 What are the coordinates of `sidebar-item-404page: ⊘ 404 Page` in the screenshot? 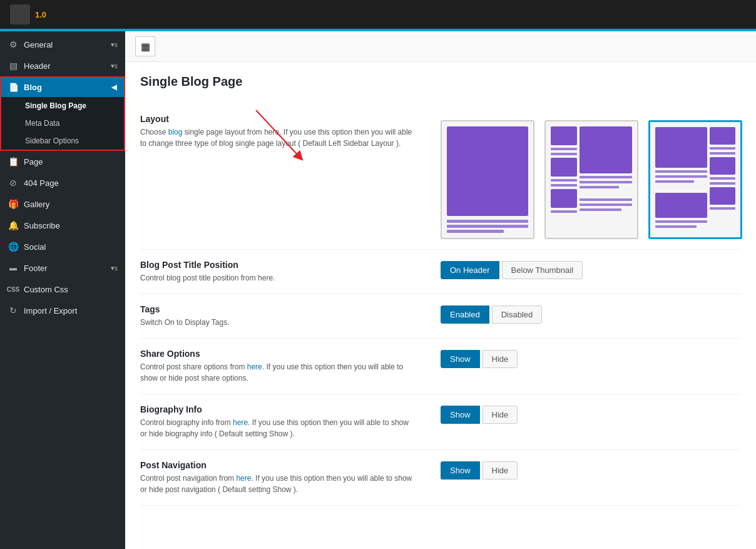 It's located at (63, 183).